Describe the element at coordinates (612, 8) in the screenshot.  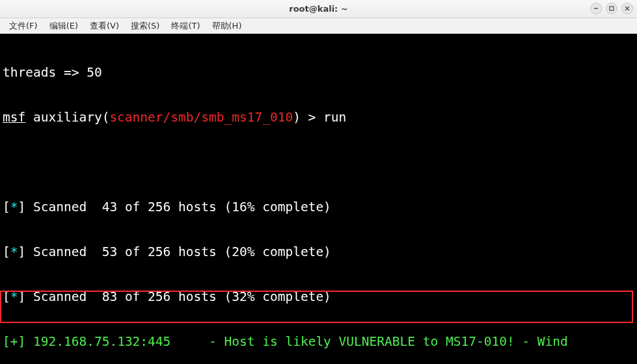
I see `window-controls` at that location.